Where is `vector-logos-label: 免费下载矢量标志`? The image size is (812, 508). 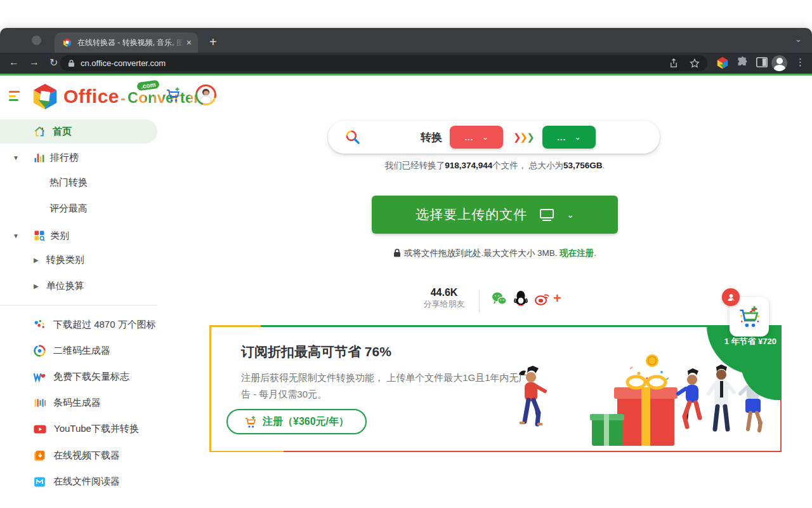 vector-logos-label: 免费下载矢量标志 is located at coordinates (91, 377).